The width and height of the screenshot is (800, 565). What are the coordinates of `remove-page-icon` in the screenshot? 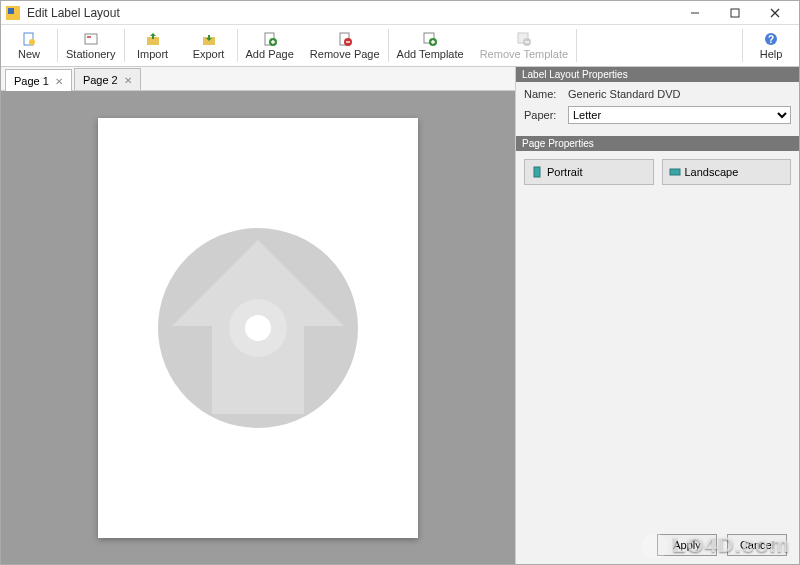 It's located at (345, 39).